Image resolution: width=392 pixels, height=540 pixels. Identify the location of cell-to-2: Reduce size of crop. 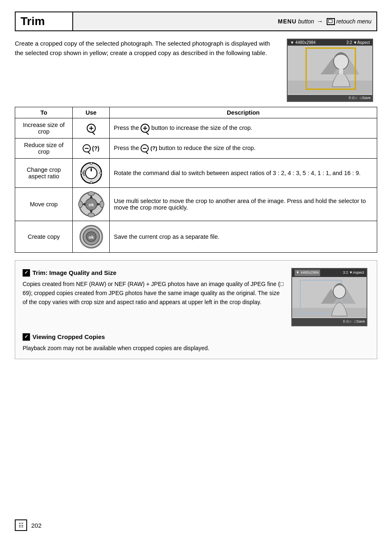
(44, 149).